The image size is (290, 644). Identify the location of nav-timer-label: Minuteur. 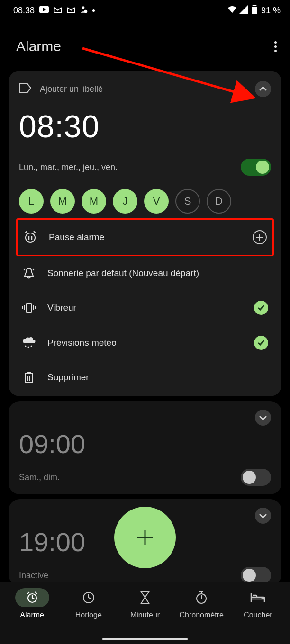
(145, 615).